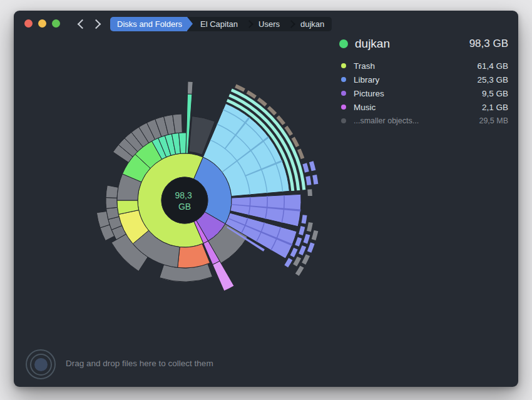  What do you see at coordinates (424, 107) in the screenshot?
I see `legend-row-music: Music2,1 GB` at bounding box center [424, 107].